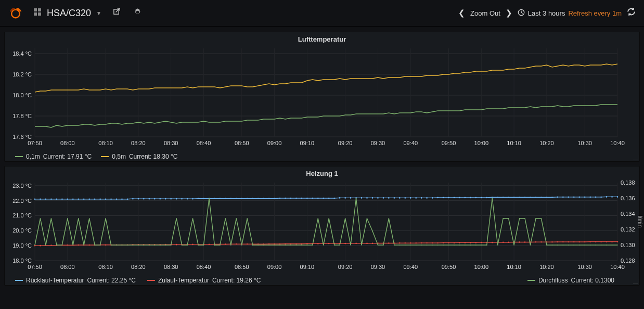  What do you see at coordinates (322, 38) in the screenshot?
I see `panel-title: Lufttemperatur` at bounding box center [322, 38].